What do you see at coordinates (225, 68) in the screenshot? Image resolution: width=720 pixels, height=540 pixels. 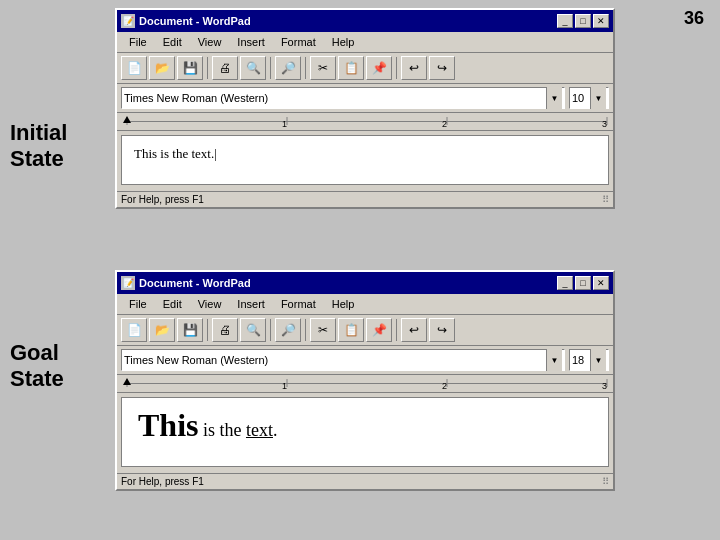 I see `print-button: 🖨` at bounding box center [225, 68].